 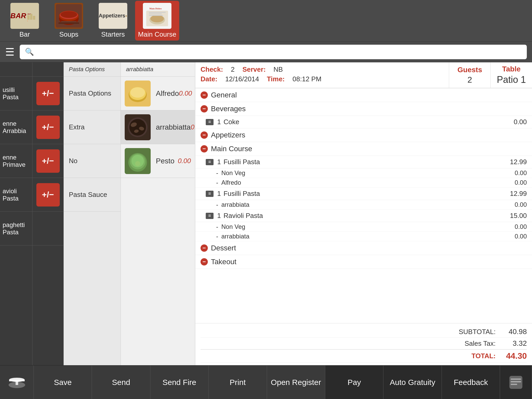 I want to click on order-item-ravioli: ≡ 1 Ravioli Pasta 15.00, so click(x=364, y=216).